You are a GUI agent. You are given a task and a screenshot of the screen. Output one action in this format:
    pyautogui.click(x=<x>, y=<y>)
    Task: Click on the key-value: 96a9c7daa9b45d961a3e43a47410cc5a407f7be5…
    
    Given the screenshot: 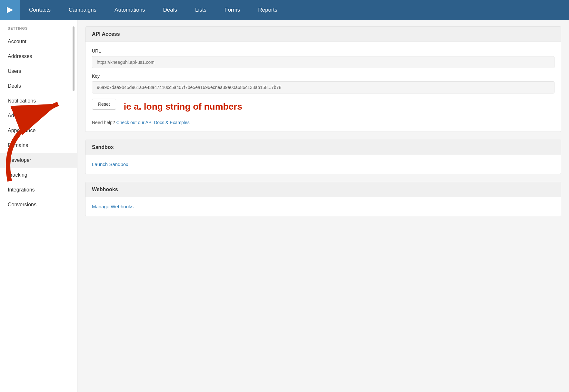 What is the action you would take?
    pyautogui.click(x=323, y=87)
    